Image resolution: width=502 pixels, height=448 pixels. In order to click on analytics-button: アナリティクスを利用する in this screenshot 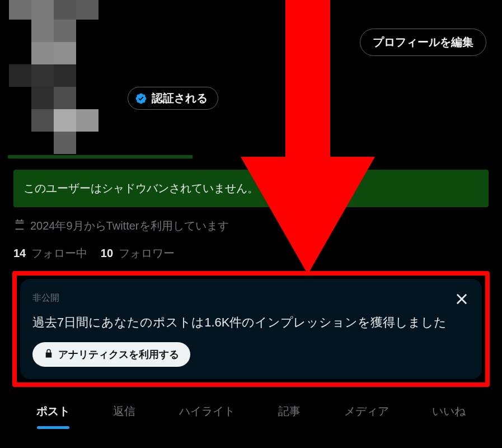, I will do `click(111, 354)`.